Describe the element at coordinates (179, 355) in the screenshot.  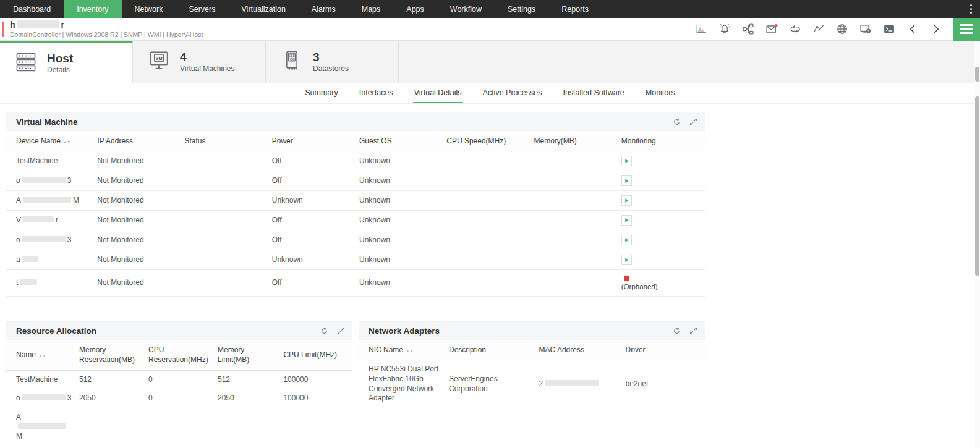
I see `column-header: CPU Reservation(MHz)` at that location.